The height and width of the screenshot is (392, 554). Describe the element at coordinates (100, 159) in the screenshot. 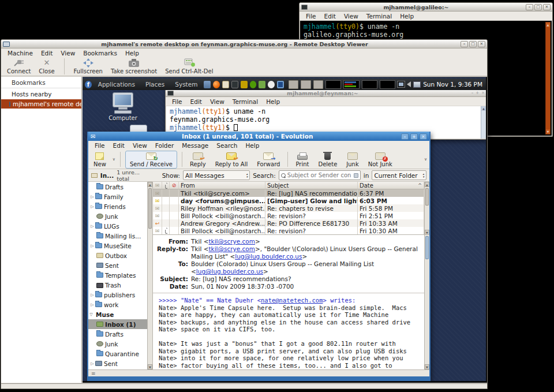

I see `new-button: New` at that location.